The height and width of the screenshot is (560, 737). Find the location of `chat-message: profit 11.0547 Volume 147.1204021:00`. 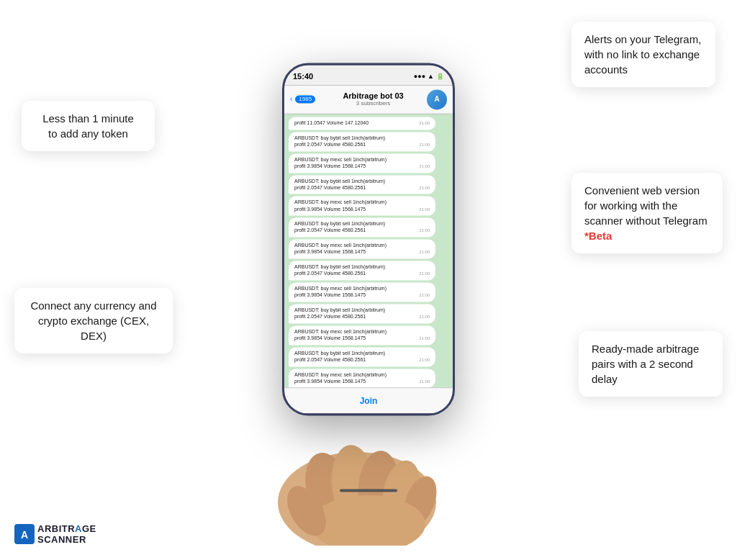

chat-message: profit 11.0547 Volume 147.1204021:00 is located at coordinates (362, 123).